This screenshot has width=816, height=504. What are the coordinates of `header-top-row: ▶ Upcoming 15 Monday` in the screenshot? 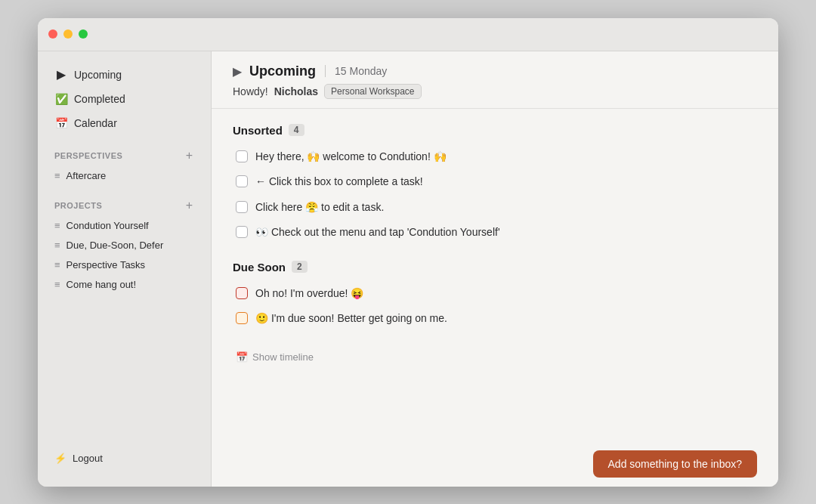 It's located at (495, 71).